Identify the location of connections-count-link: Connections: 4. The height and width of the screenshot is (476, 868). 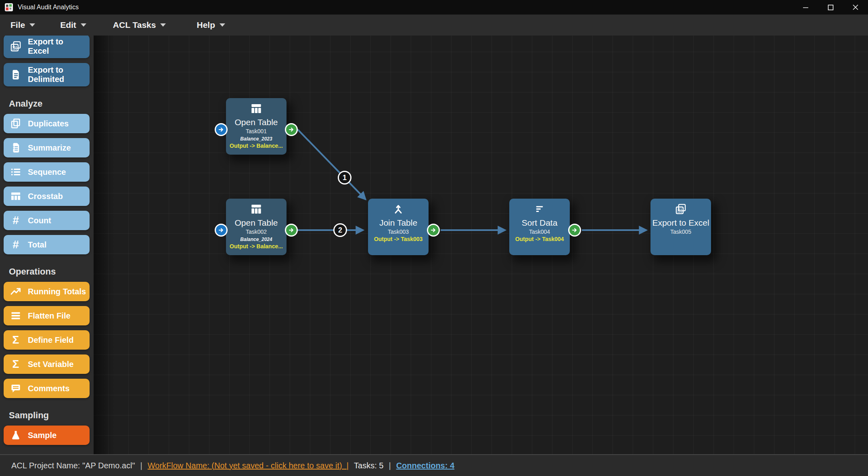
(425, 466).